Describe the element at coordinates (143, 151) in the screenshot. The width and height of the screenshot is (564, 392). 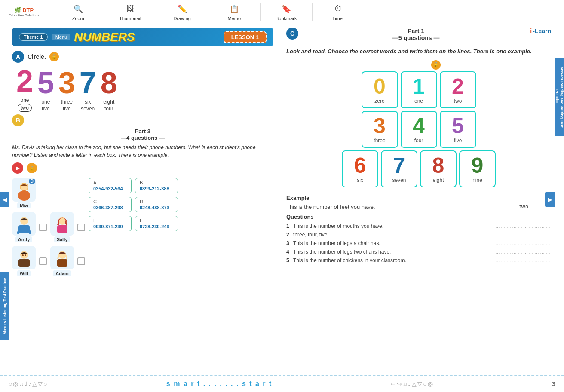
I see `section-b-description: Ms. Davis is taking her class to the zoo…` at that location.